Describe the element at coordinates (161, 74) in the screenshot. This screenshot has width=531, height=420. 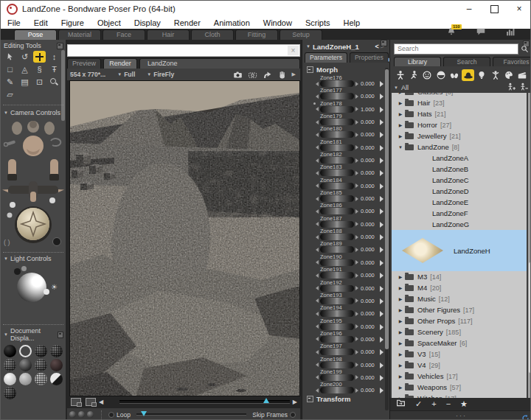
I see `renderer-dropdown: ▼FireFly` at that location.